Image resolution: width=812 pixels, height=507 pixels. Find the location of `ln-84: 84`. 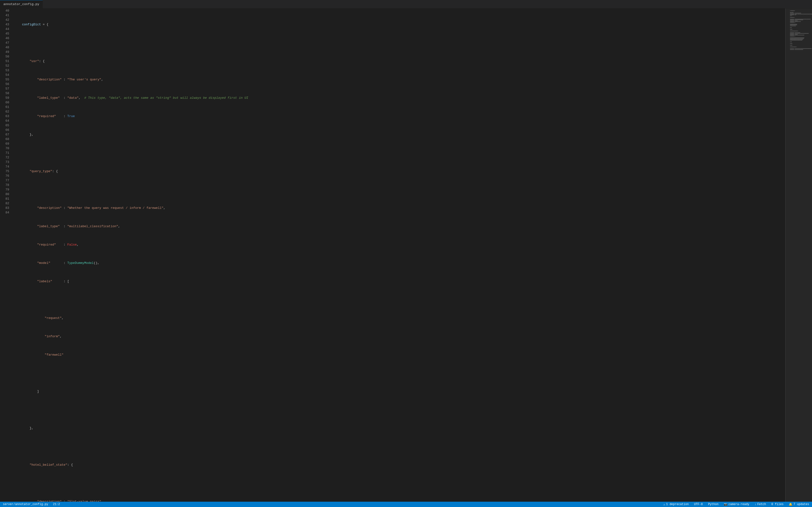

ln-84: 84 is located at coordinates (5, 213).